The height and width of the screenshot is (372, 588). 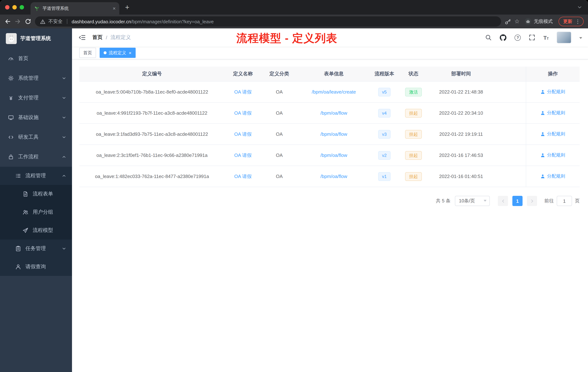 What do you see at coordinates (461, 92) in the screenshot?
I see `deploy-time: 2022-01-22 21:48:38` at bounding box center [461, 92].